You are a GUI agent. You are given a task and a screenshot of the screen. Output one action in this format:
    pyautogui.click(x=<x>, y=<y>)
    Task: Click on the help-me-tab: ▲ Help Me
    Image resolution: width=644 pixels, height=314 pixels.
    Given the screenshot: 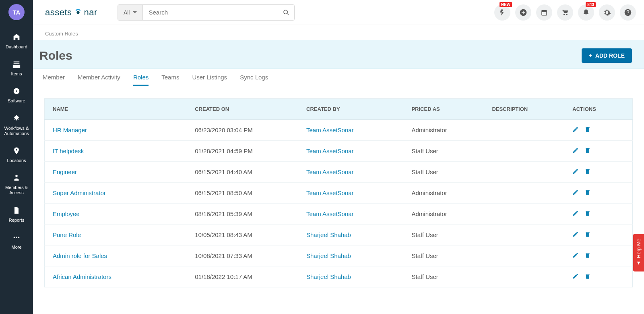 What is the action you would take?
    pyautogui.click(x=638, y=252)
    